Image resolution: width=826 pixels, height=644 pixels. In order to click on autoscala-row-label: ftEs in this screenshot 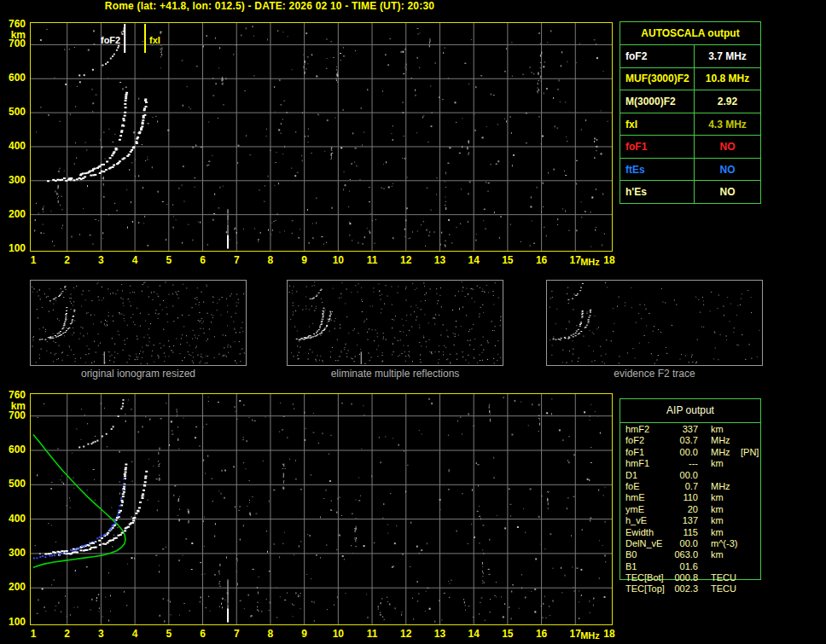, I will do `click(657, 170)`.